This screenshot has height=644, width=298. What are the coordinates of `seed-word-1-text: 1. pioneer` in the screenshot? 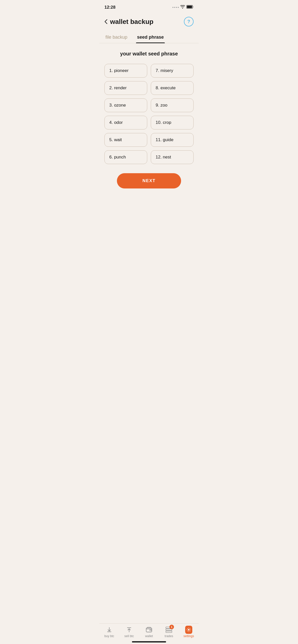 It's located at (119, 71).